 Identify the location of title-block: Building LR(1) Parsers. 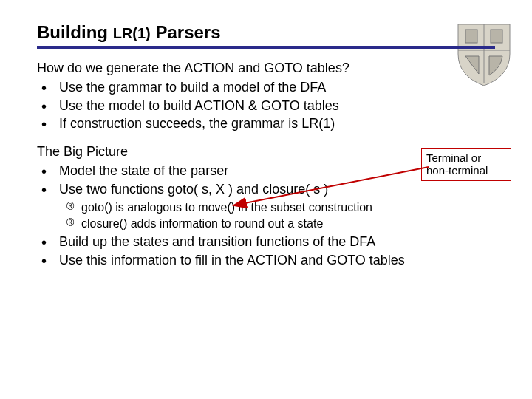
(266, 35).